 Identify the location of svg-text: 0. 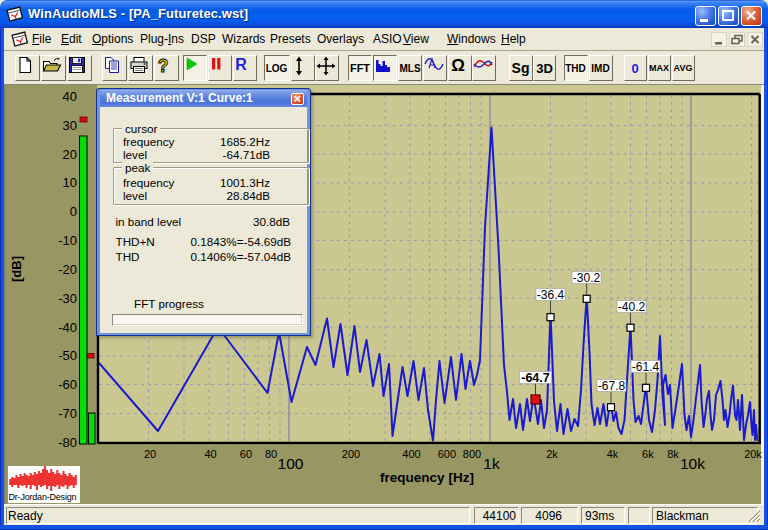
(74, 212).